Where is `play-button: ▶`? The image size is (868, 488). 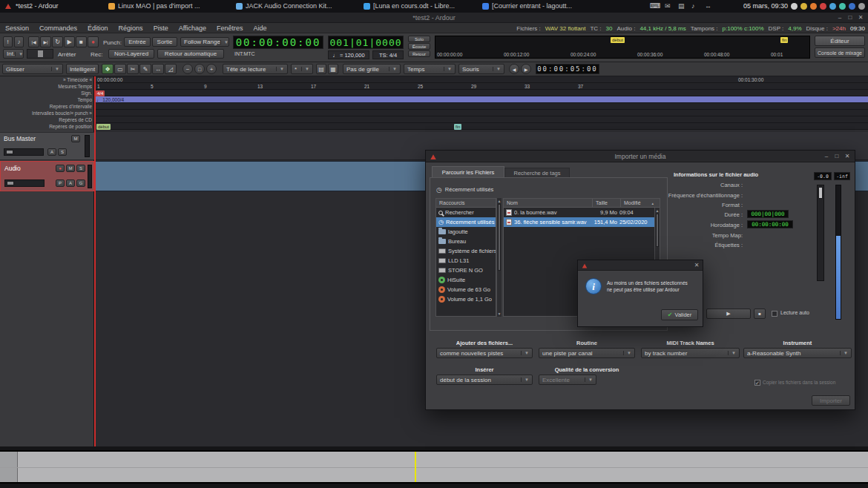
play-button: ▶ is located at coordinates (70, 42).